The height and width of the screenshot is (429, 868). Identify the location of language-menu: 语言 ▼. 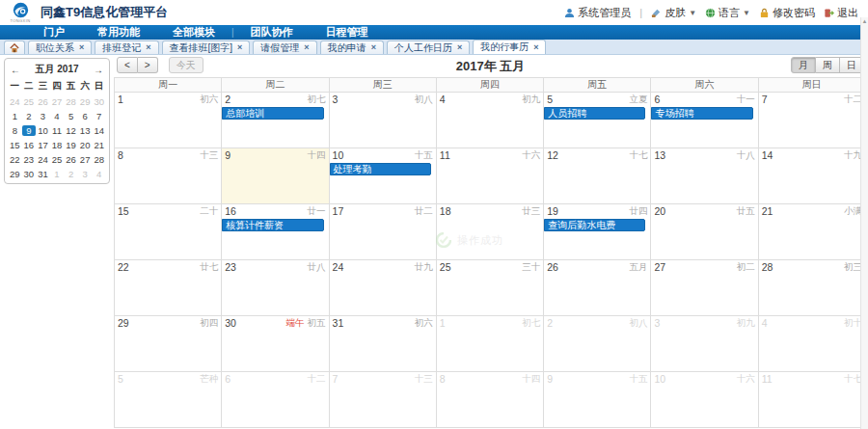
(727, 13).